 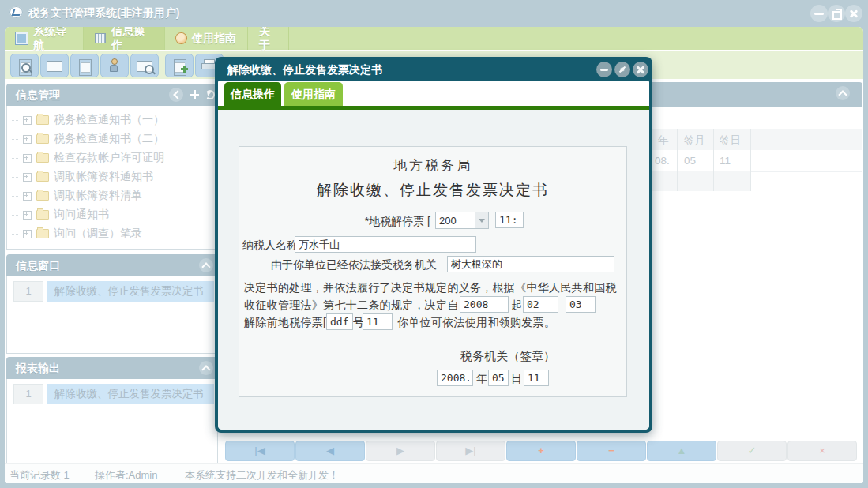 I want to click on printer-icon, so click(x=209, y=65).